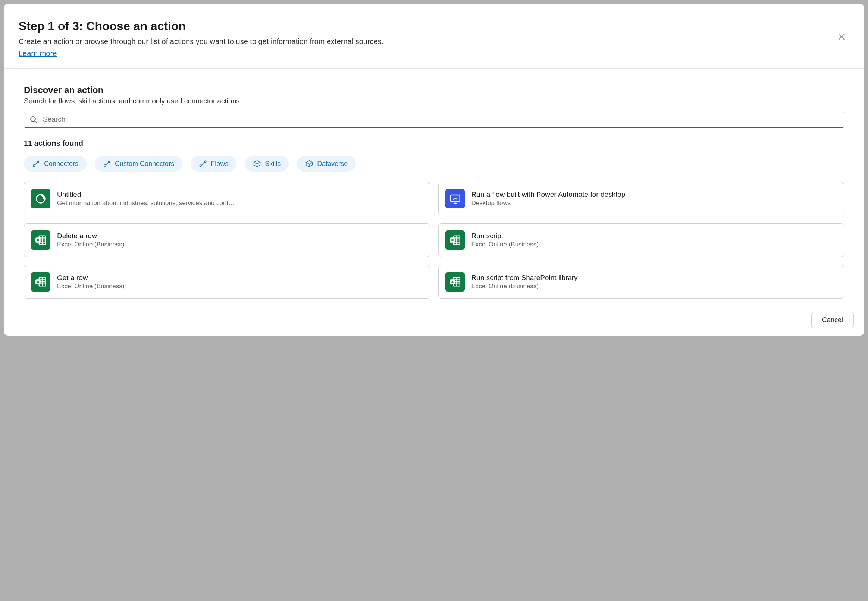  Describe the element at coordinates (655, 236) in the screenshot. I see `card-title: Run script` at that location.